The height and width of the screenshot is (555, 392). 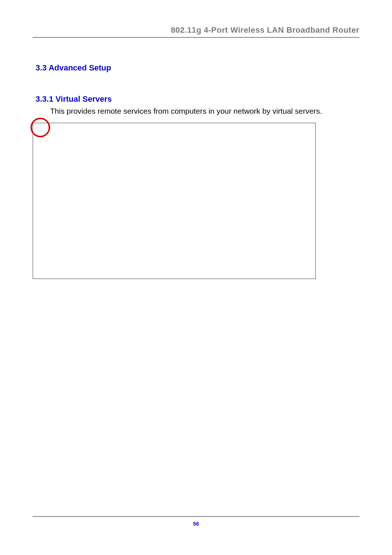 I want to click on page-number: 56, so click(x=196, y=524).